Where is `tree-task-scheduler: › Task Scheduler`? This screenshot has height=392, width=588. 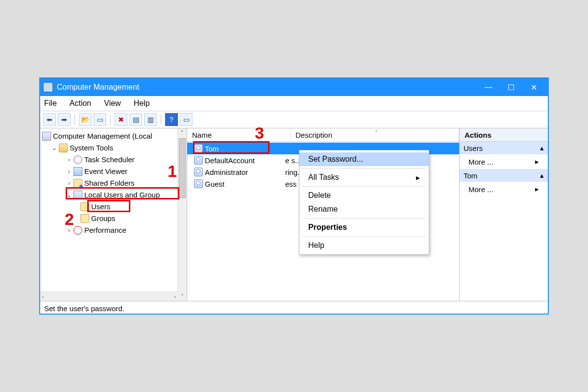 tree-task-scheduler: › Task Scheduler is located at coordinates (109, 160).